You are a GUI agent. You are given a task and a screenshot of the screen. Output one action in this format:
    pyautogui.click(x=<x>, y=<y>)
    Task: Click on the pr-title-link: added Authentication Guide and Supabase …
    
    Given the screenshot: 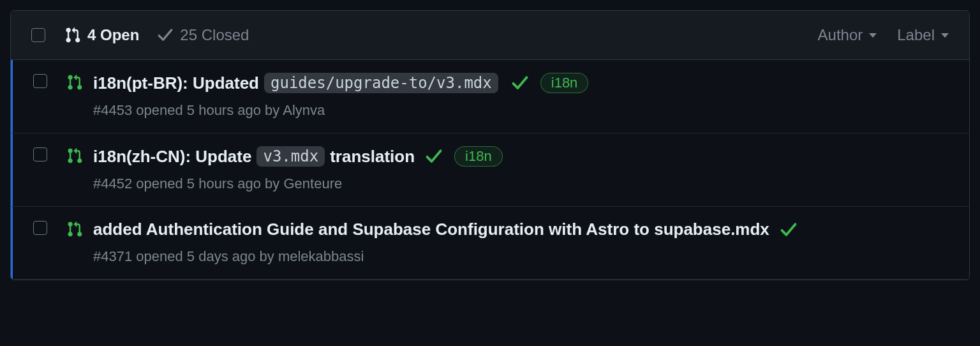 What is the action you would take?
    pyautogui.click(x=431, y=230)
    